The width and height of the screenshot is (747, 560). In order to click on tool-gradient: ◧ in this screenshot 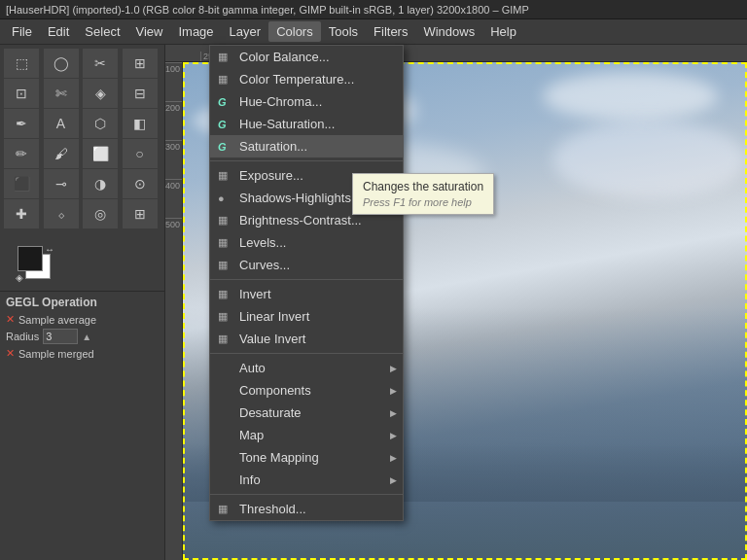, I will do `click(140, 123)`.